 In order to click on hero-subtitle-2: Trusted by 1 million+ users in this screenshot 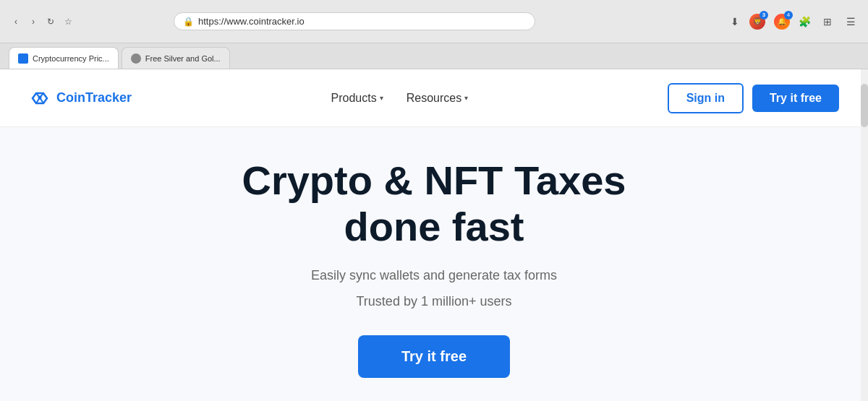, I will do `click(434, 302)`.